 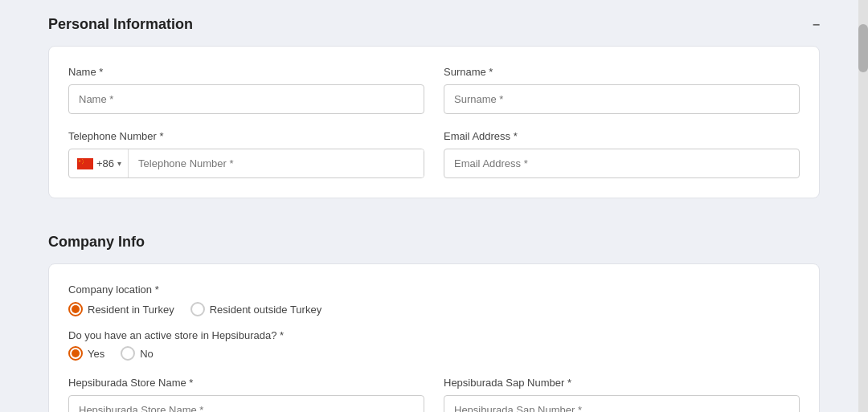 I want to click on name-label: Name *, so click(x=246, y=72).